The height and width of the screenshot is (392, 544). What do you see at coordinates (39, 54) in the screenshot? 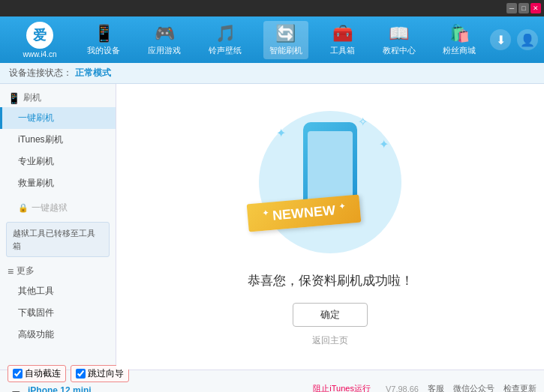
I see `logo-subtext: www.i4.cn` at bounding box center [39, 54].